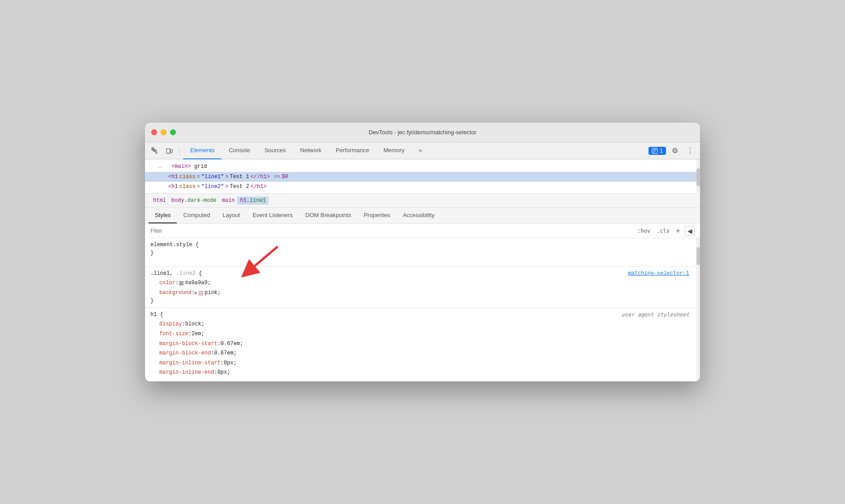 The width and height of the screenshot is (845, 504). What do you see at coordinates (672, 151) in the screenshot?
I see `toolbar-right: 1 ⚙ ⋮` at bounding box center [672, 151].